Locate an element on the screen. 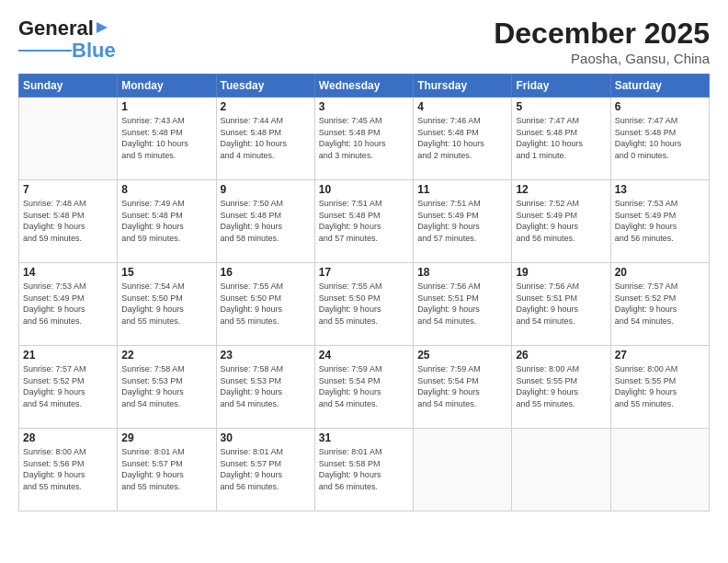 This screenshot has width=728, height=563. day-number: 12 is located at coordinates (561, 190).